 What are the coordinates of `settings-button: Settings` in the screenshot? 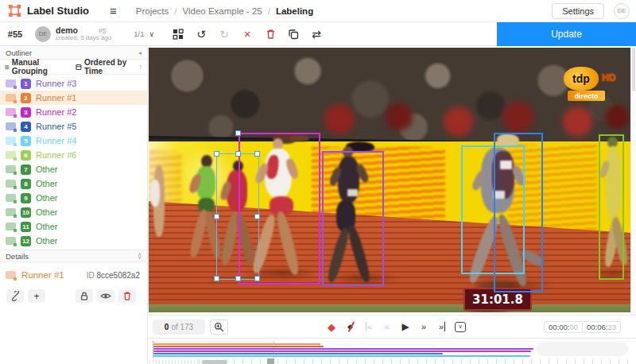 It's located at (578, 11).